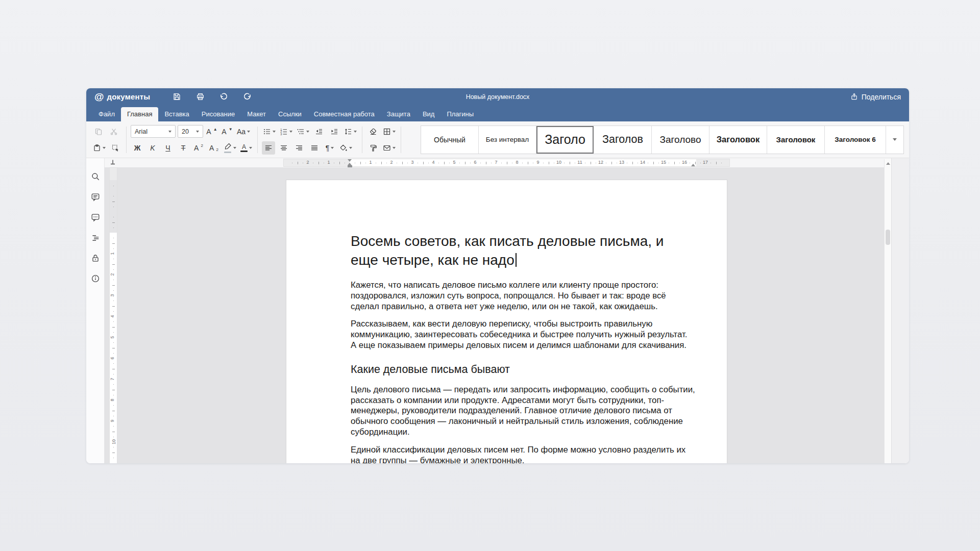 Image resolution: width=980 pixels, height=551 pixels. I want to click on underline-button: Ч, so click(168, 148).